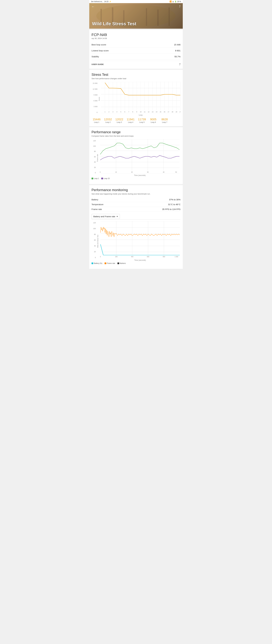 The width and height of the screenshot is (272, 644). Describe the element at coordinates (95, 240) in the screenshot. I see `pm-y-60: 60` at that location.